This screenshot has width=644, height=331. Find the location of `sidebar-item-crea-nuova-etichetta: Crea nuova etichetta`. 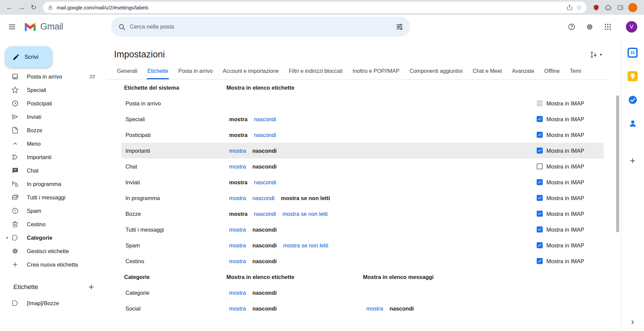

sidebar-item-crea-nuova-etichetta: Crea nuova etichetta is located at coordinates (53, 265).